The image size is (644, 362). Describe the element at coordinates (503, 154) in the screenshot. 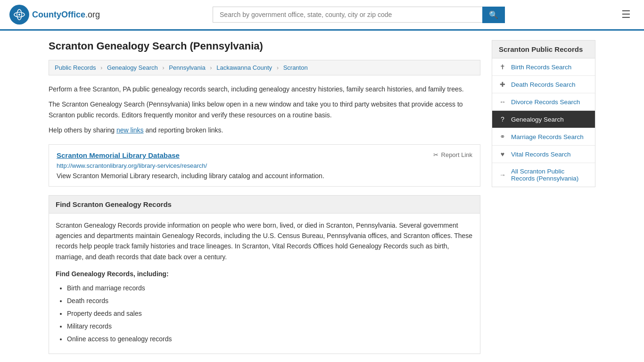

I see `vital-icon: ♥` at that location.